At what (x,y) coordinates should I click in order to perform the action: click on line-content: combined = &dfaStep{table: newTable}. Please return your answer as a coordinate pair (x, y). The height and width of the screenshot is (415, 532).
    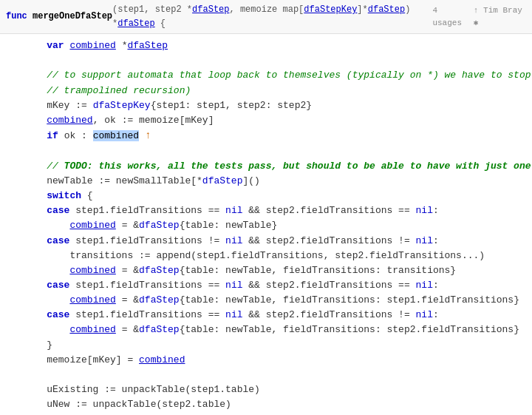
    Looking at the image, I should click on (275, 226).